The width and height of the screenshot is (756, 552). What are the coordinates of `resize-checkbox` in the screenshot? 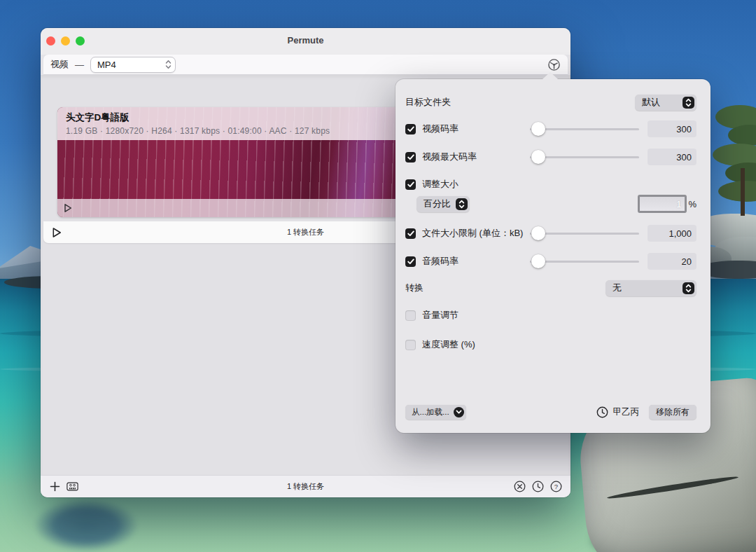 It's located at (410, 185).